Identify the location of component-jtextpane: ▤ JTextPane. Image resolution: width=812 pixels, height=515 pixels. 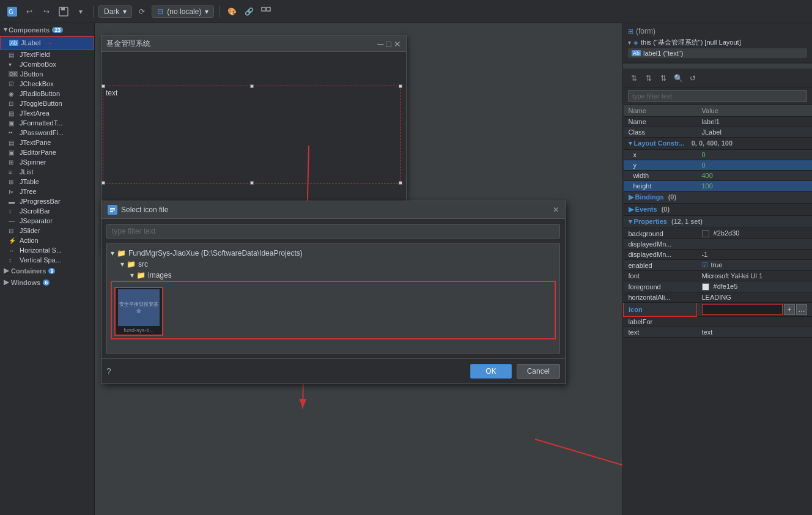
(47, 143).